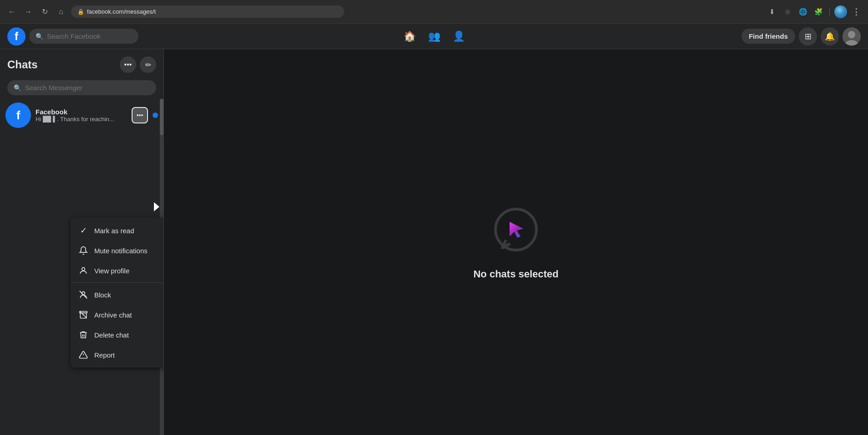 This screenshot has height=435, width=868. Describe the element at coordinates (81, 112) in the screenshot. I see `chat-name-facebook: Facebook` at that location.